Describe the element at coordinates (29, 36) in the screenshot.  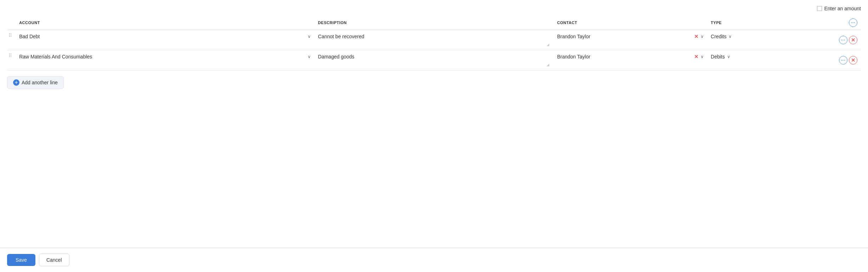
I see `account-name-1: Bad Debt` at that location.